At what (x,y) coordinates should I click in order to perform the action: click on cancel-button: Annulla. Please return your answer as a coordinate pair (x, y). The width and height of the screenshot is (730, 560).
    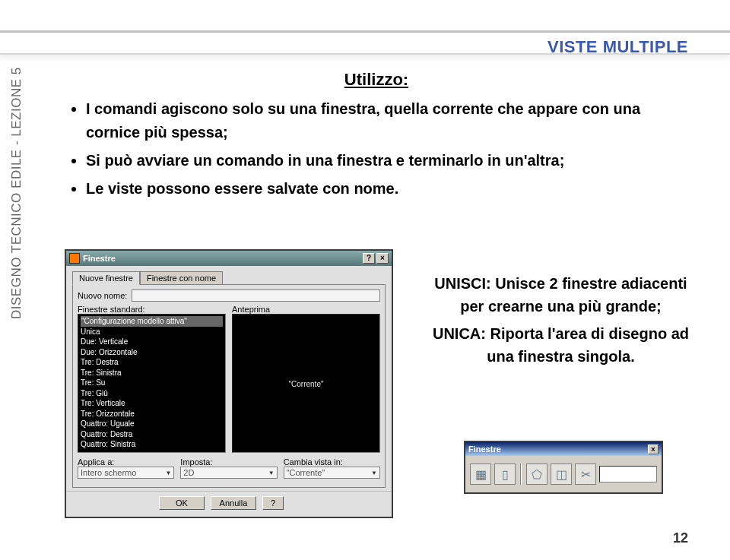
    Looking at the image, I should click on (233, 503).